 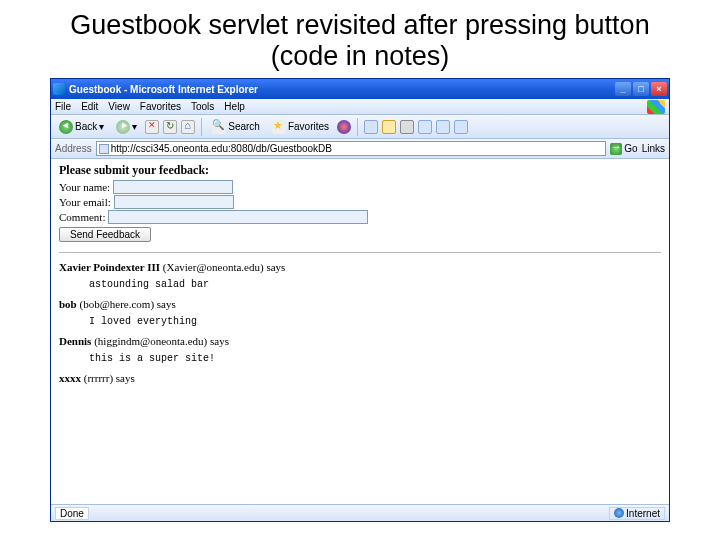 What do you see at coordinates (174, 202) in the screenshot?
I see `email-input` at bounding box center [174, 202].